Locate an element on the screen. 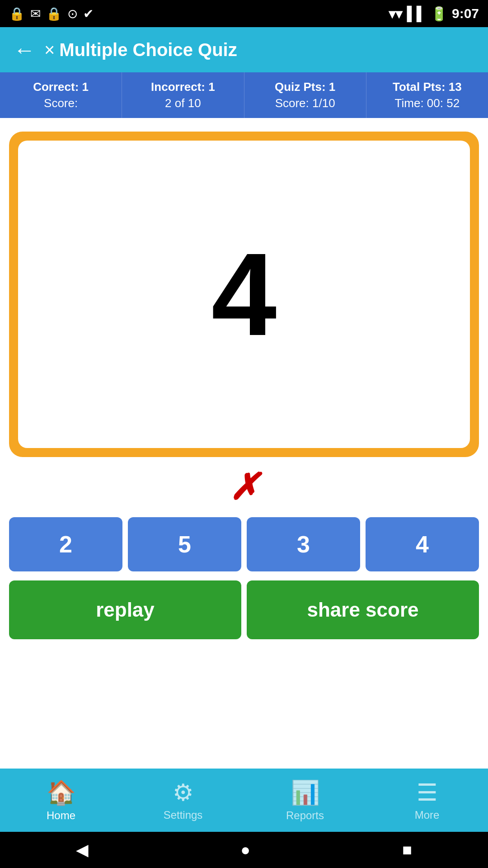  replay-button: replay is located at coordinates (125, 610).